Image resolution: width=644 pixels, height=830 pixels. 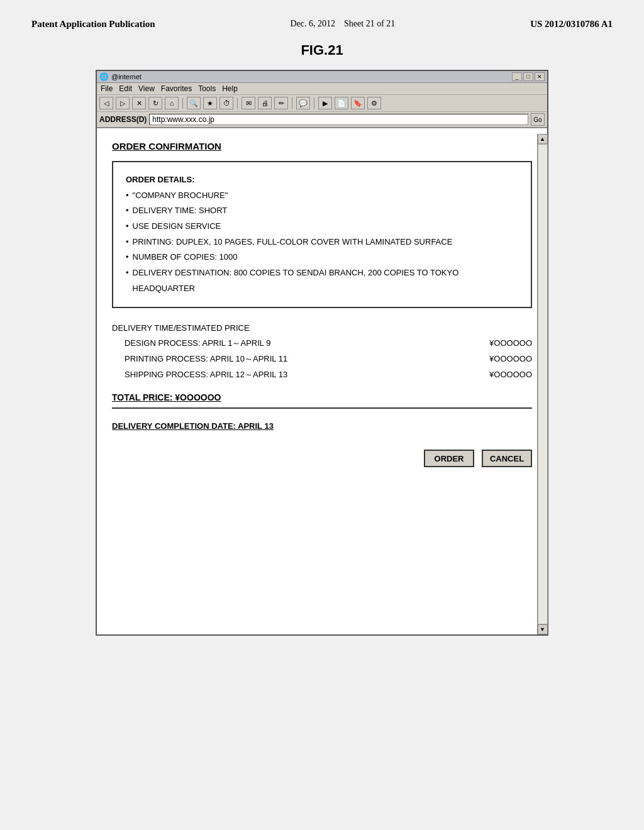 I want to click on delivery-row-3: SHIPPING PROCESS: APRIL 12～APRIL 13 ¥OOO…, so click(x=328, y=375).